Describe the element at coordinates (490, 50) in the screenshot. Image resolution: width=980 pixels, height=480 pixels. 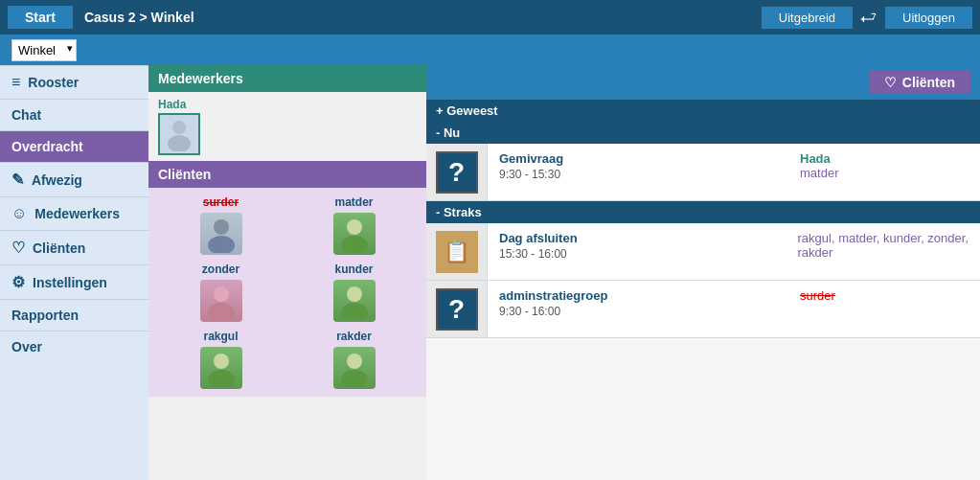
I see `subheader: Winkel` at that location.